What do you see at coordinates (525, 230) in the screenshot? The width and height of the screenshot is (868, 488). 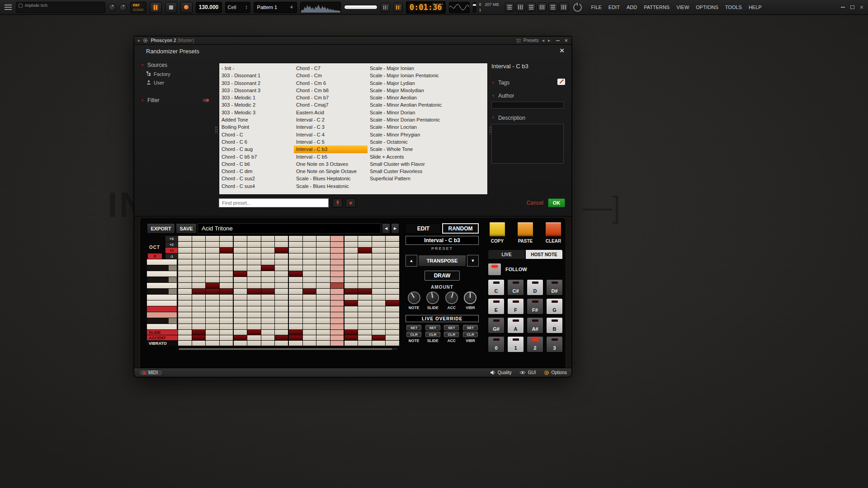 I see `paste-button` at bounding box center [525, 230].